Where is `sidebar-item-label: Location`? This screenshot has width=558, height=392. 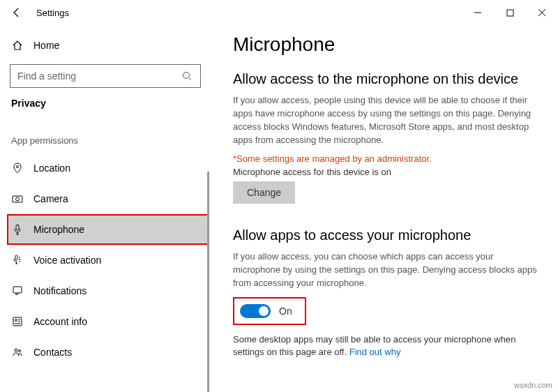 sidebar-item-label: Location is located at coordinates (52, 168).